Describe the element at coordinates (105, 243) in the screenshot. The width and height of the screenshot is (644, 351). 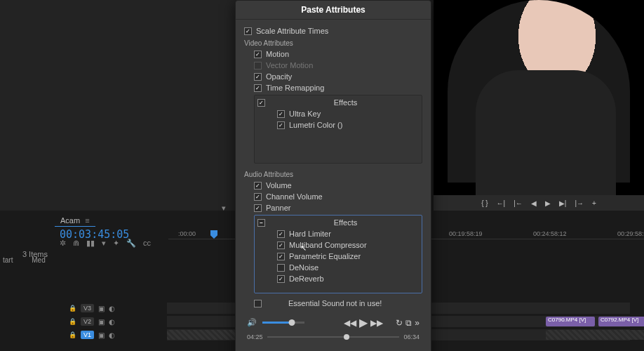
I see `sequence-tools: ✲ ⋒ ▮▮ ▾ ✦ 🔧 cc` at that location.